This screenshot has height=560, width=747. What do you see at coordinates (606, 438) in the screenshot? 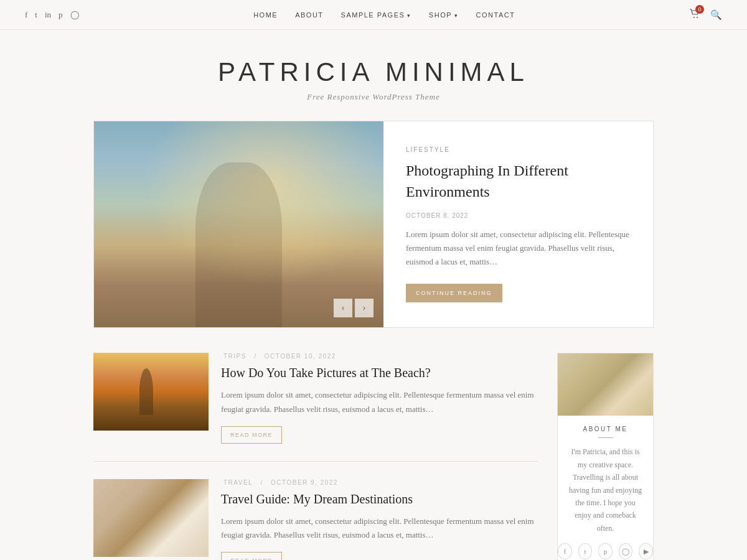
I see `sidebar-divider` at bounding box center [606, 438].